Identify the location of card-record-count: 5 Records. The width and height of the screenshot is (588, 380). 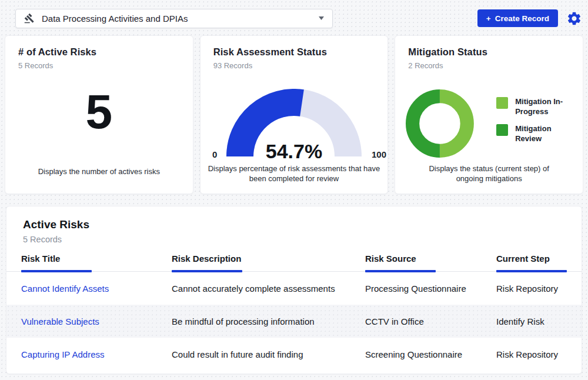
(99, 66).